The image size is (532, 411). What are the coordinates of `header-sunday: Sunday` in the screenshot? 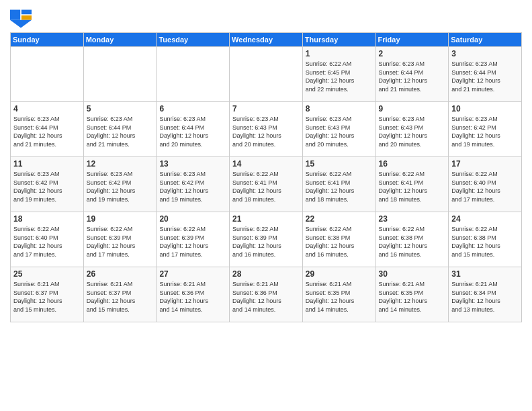 It's located at (47, 40).